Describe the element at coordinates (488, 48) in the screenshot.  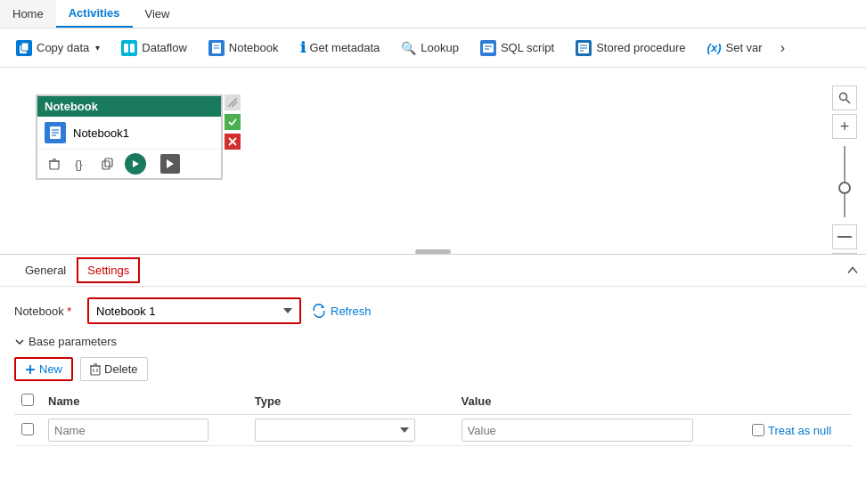
I see `sql-script-icon` at that location.